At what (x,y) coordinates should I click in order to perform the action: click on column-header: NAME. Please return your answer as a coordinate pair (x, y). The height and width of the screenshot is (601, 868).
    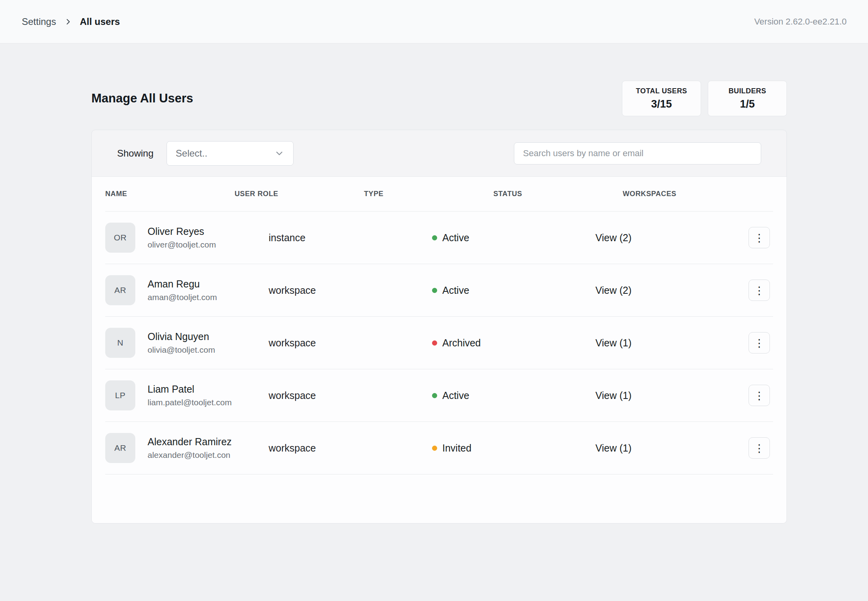
    Looking at the image, I should click on (170, 194).